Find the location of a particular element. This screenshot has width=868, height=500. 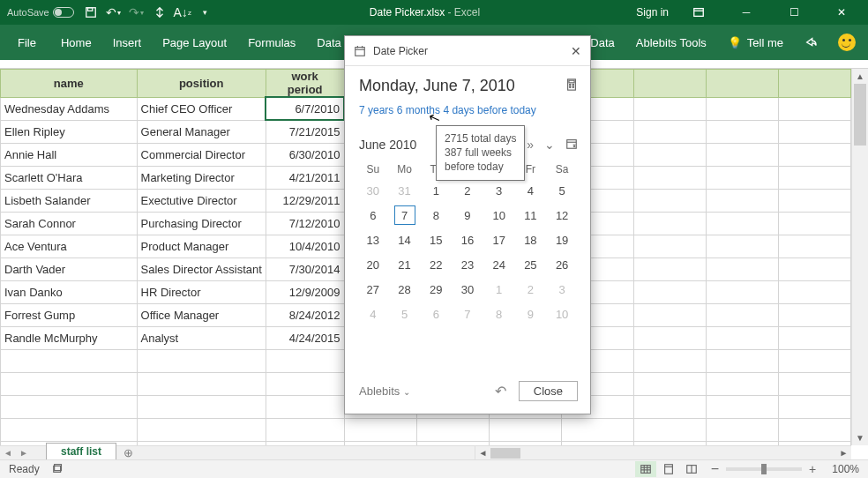

cell-name: Forrest Gump is located at coordinates (69, 315).